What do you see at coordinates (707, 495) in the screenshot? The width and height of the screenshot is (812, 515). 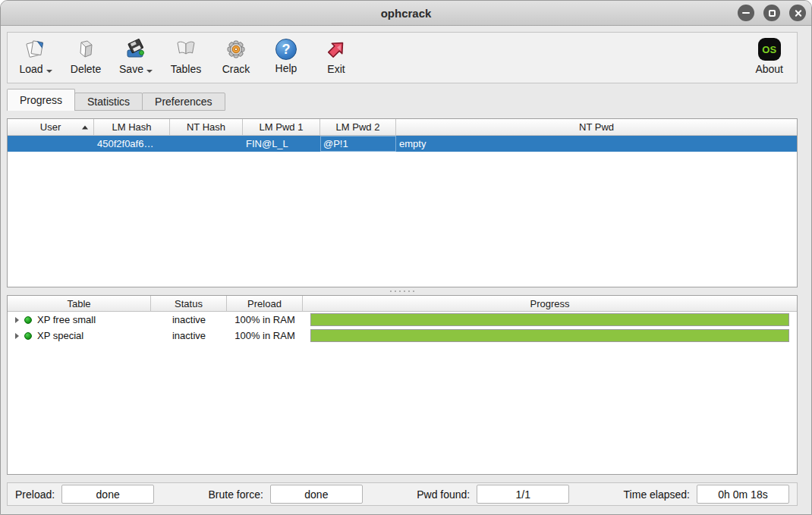 I see `time-elapsed-status-group: Time elapsed: 0h 0m 18s` at bounding box center [707, 495].